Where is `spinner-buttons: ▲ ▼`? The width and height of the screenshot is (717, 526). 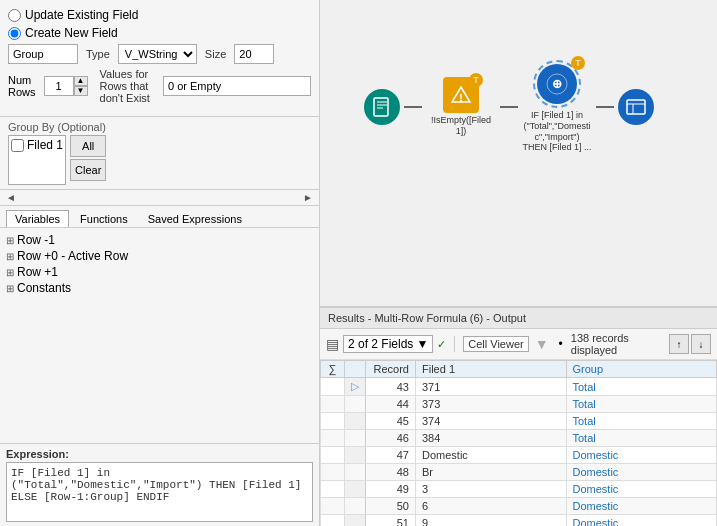
spinner-buttons: ▲ ▼ is located at coordinates (81, 86).